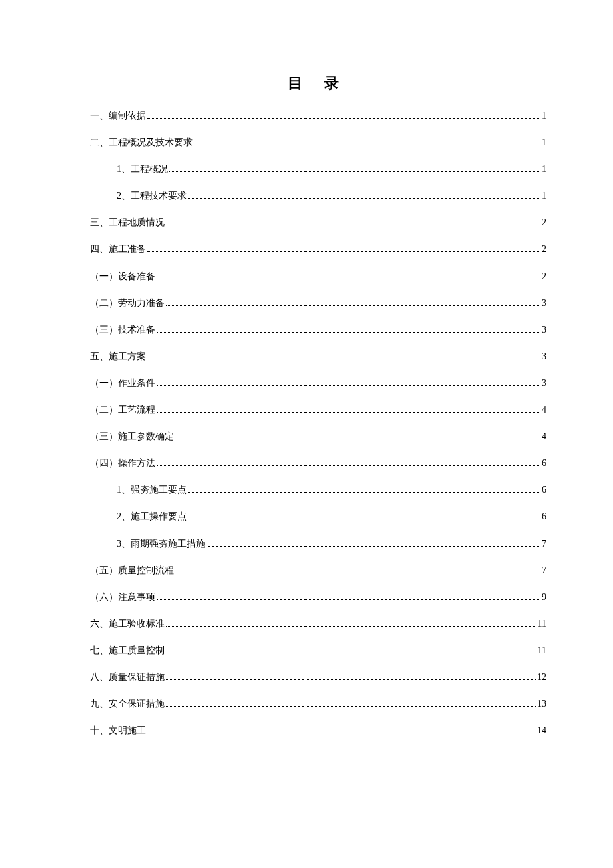  What do you see at coordinates (127, 624) in the screenshot?
I see `toc-entry-label: 六、施工验收标准` at bounding box center [127, 624].